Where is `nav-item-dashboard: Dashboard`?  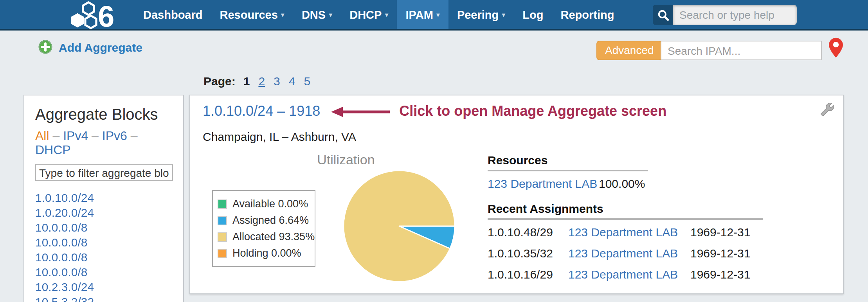
nav-item-dashboard: Dashboard is located at coordinates (173, 14).